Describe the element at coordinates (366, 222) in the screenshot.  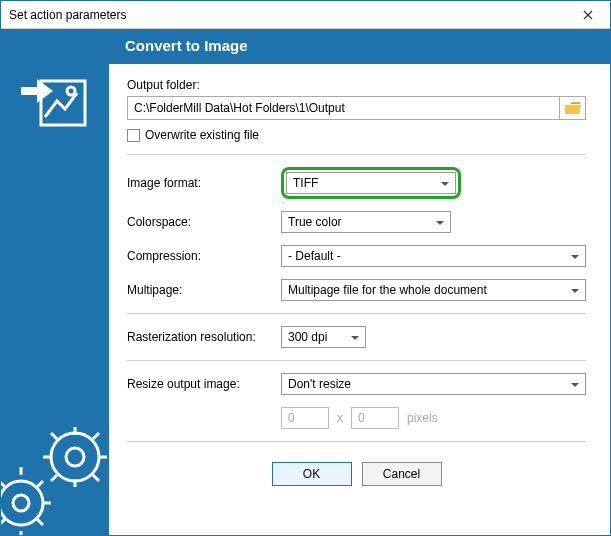
I see `colorspace-select: True color` at that location.